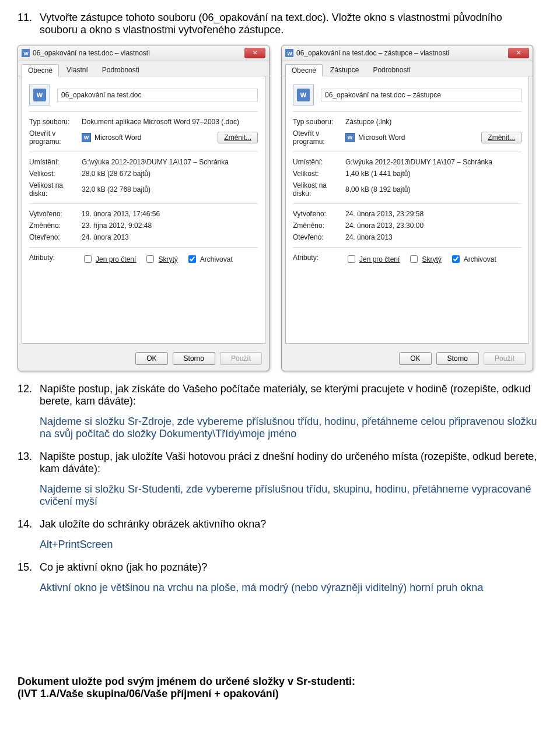 The height and width of the screenshot is (756, 560). Describe the element at coordinates (291, 395) in the screenshot. I see `q12-text: Napište postup, jak získáte do Vašeho po…` at that location.